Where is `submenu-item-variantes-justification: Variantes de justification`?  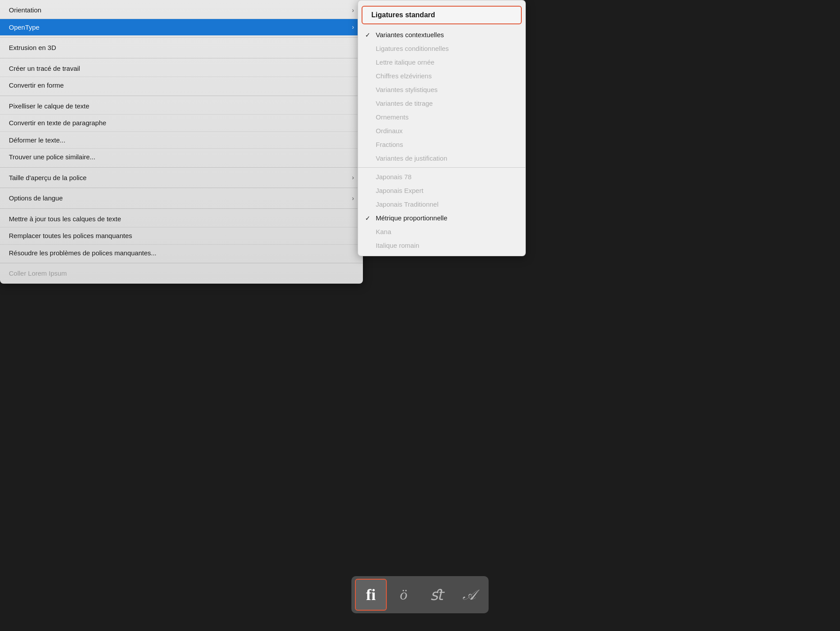
submenu-item-variantes-justification: Variantes de justification is located at coordinates (442, 158).